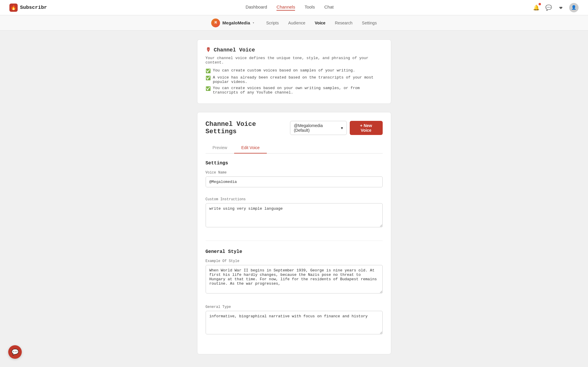 The image size is (588, 367). What do you see at coordinates (250, 148) in the screenshot?
I see `tab-edit-voice: Edit Voice` at bounding box center [250, 148].